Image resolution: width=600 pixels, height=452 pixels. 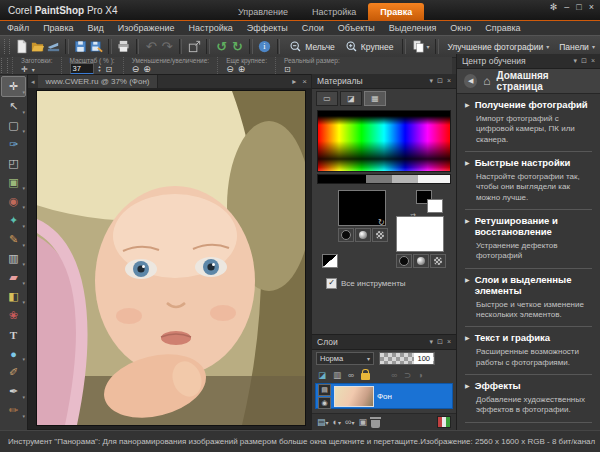 I want to click on tool-paint-brush: ✎▾, so click(x=14, y=240).